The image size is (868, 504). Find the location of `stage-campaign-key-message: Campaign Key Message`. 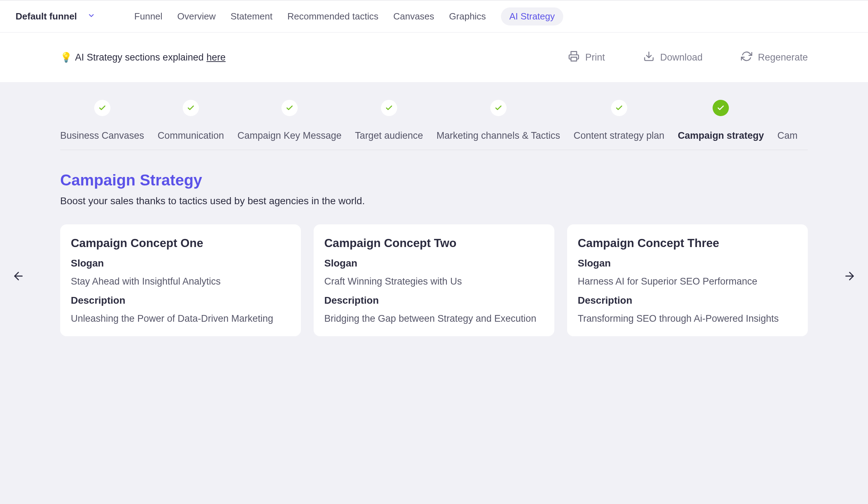

stage-campaign-key-message: Campaign Key Message is located at coordinates (290, 120).